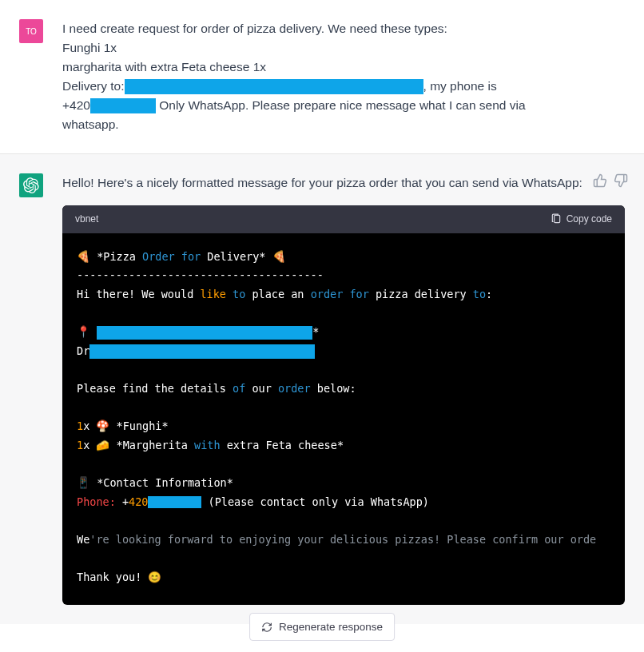 This screenshot has height=652, width=644. What do you see at coordinates (556, 219) in the screenshot?
I see `clipboard-icon` at bounding box center [556, 219].